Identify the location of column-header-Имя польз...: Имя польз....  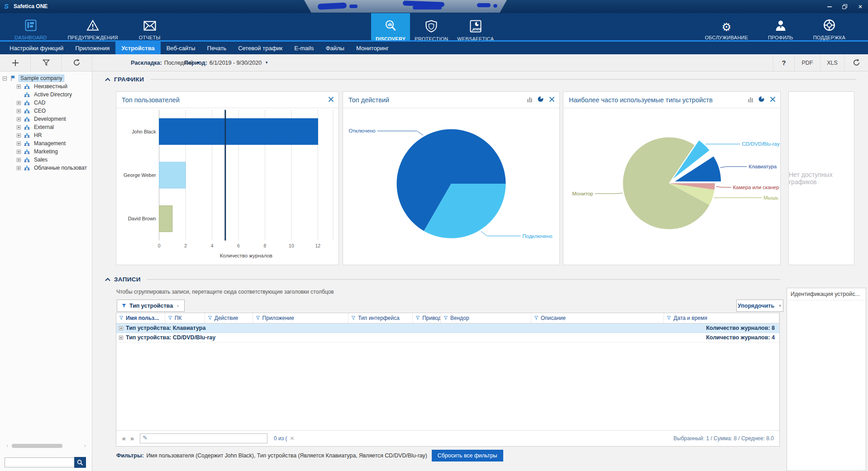
(141, 318).